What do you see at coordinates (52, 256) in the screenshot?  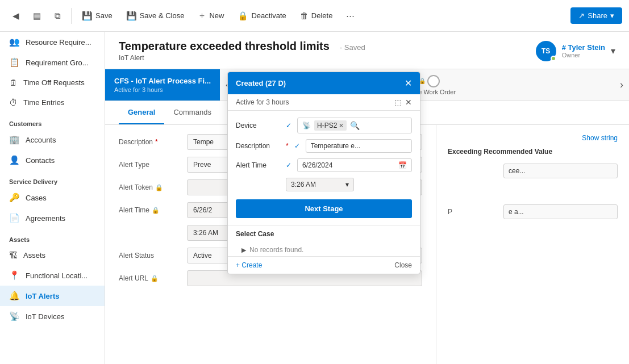 I see `sidebar-item-assets: 🏗Assets` at bounding box center [52, 256].